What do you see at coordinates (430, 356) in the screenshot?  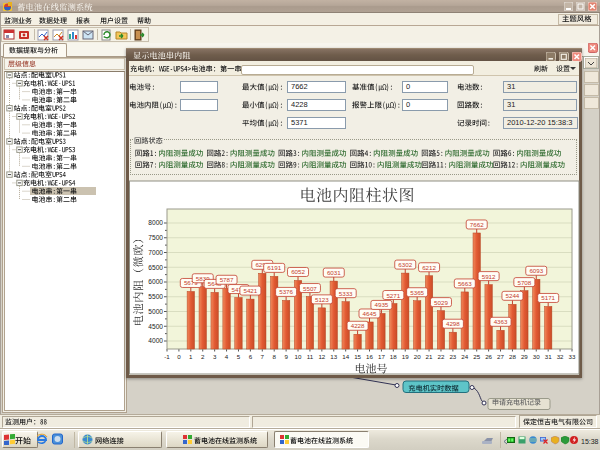 I see `svg-text: 21` at bounding box center [430, 356].